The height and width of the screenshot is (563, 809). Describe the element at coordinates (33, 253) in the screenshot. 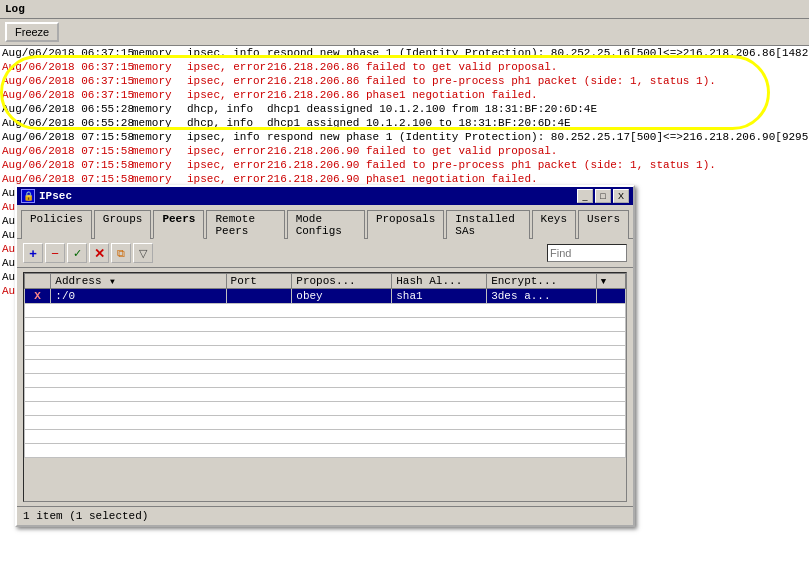

I see `add-button: +` at that location.